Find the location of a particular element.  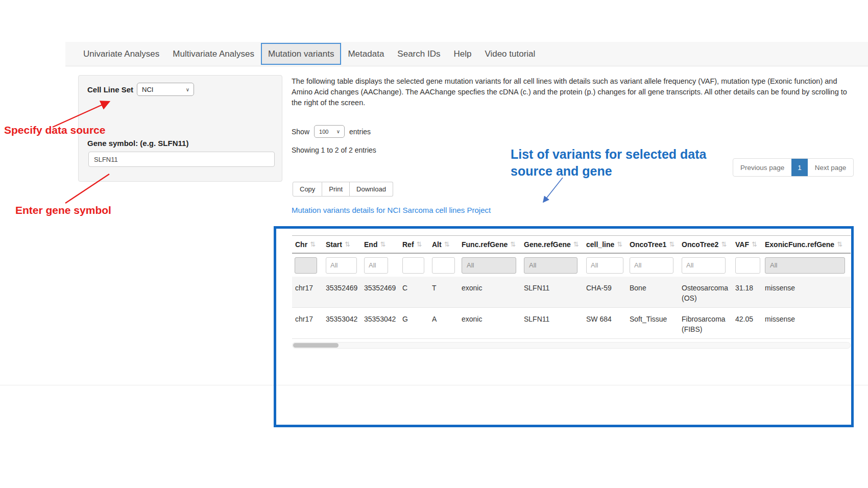

column-filter-cell-line is located at coordinates (605, 265).